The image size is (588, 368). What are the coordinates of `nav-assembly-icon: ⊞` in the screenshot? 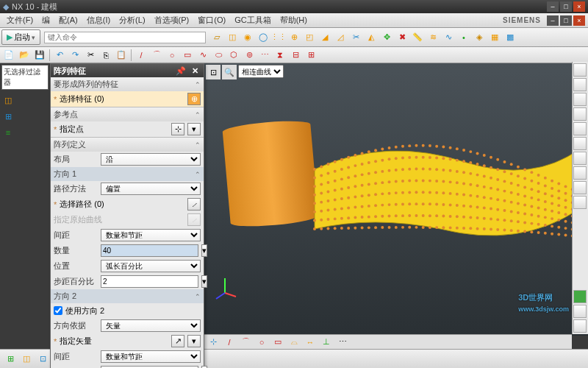 It's located at (8, 116).